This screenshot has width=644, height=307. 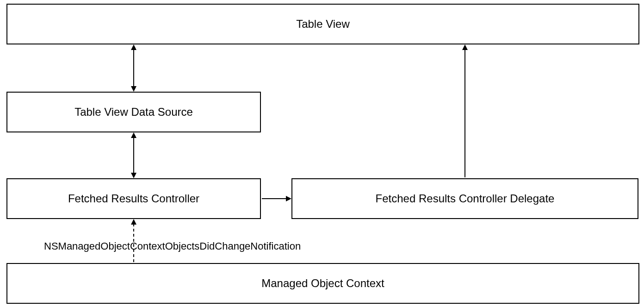 What do you see at coordinates (323, 283) in the screenshot?
I see `moc-label: Managed Object Context` at bounding box center [323, 283].